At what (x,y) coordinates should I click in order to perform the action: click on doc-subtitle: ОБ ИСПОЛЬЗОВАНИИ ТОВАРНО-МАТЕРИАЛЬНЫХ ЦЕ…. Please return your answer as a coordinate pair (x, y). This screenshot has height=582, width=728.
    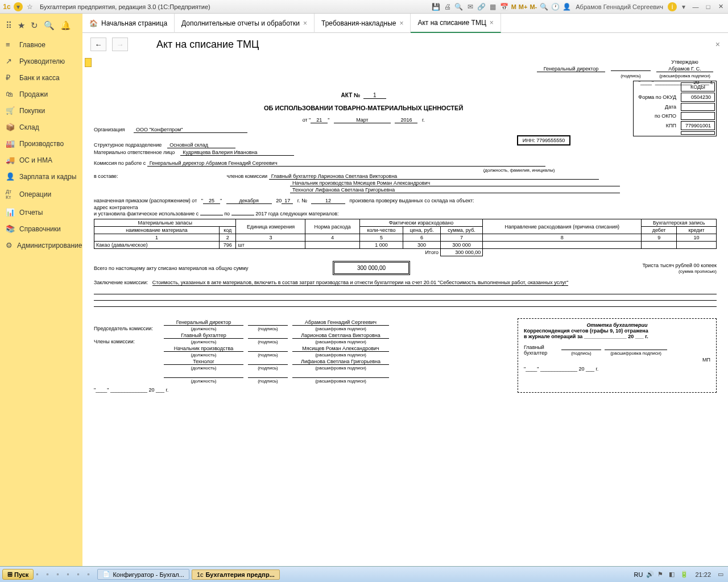
    Looking at the image, I should click on (405, 108).